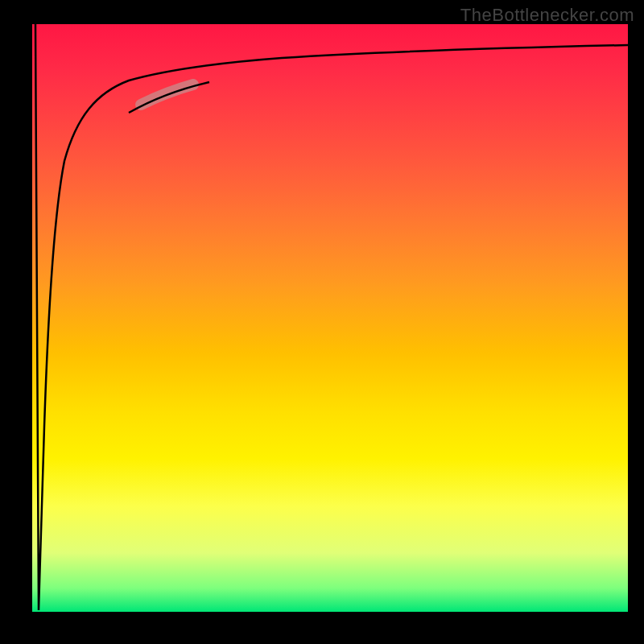 The width and height of the screenshot is (644, 644). Describe the element at coordinates (547, 15) in the screenshot. I see `watermark-text: TheBottlenecker.com` at that location.